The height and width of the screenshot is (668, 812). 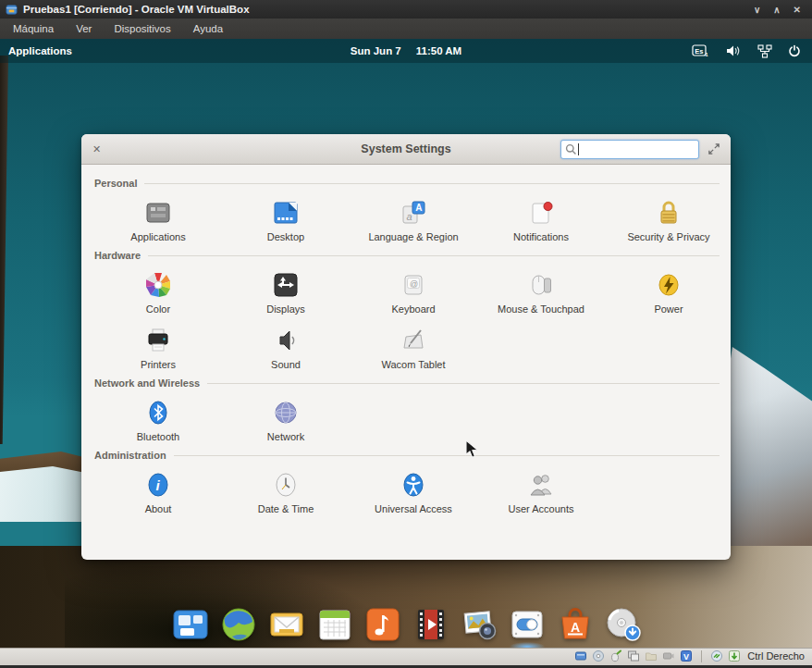 I want to click on svg-text: V, so click(x=686, y=657).